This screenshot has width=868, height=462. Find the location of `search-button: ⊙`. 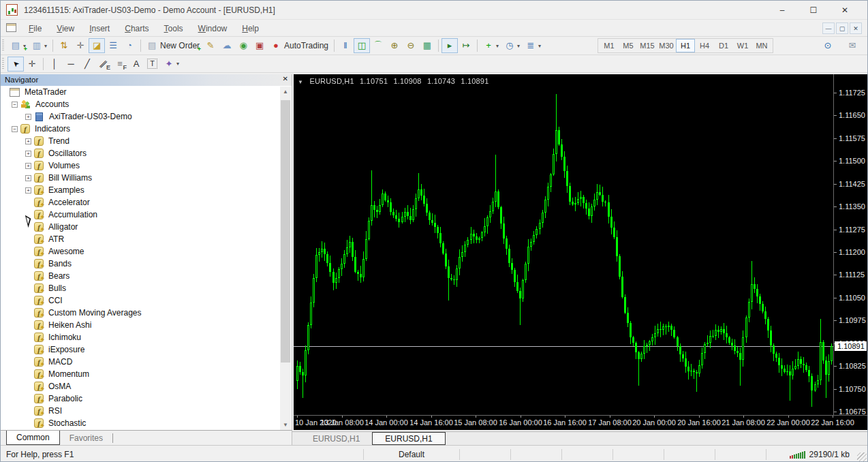

search-button: ⊙ is located at coordinates (828, 46).